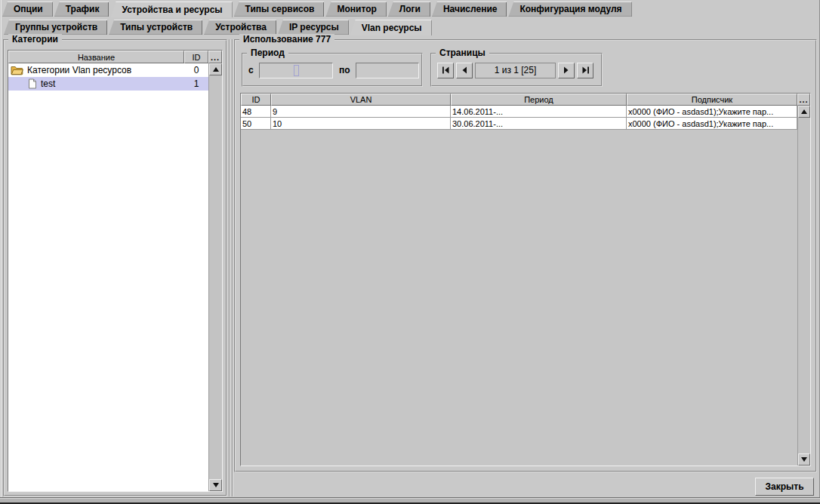 This screenshot has width=820, height=504. I want to click on next-page-icon, so click(566, 70).